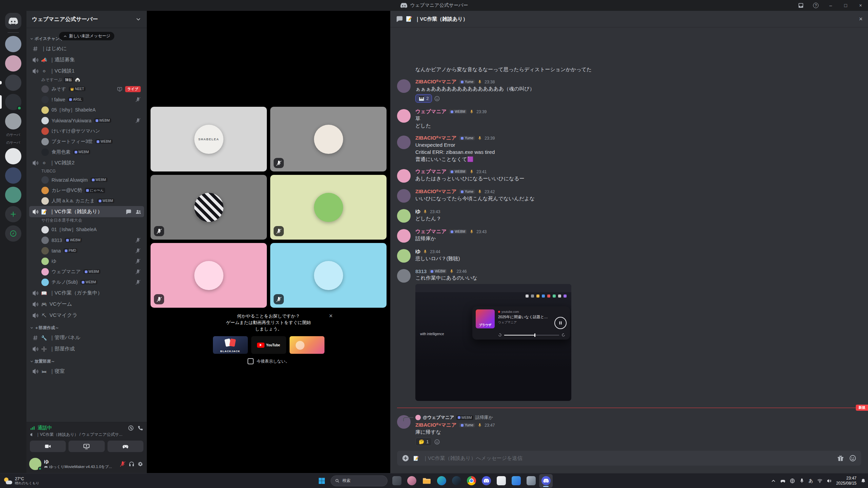 The height and width of the screenshot is (488, 868). What do you see at coordinates (412, 481) in the screenshot?
I see `media-app` at bounding box center [412, 481].